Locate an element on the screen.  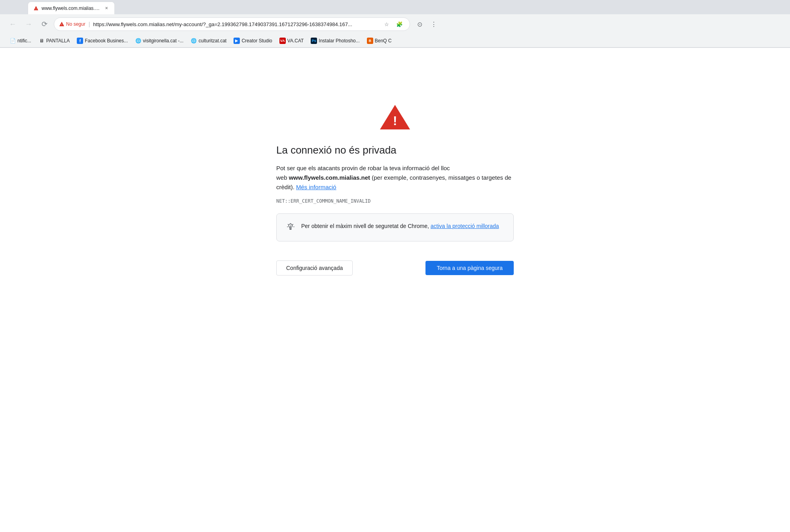
bookmark-culturitzat: 🌐 culturitzat.cat is located at coordinates (209, 41).